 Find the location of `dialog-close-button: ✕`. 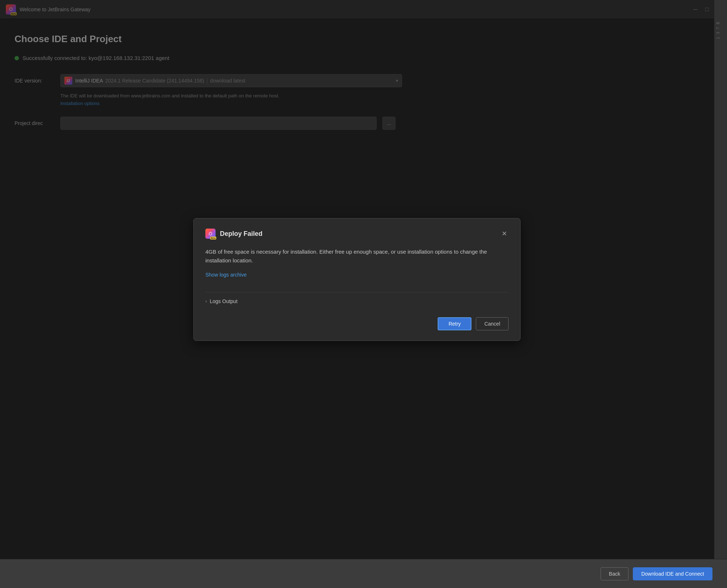

dialog-close-button: ✕ is located at coordinates (504, 234).